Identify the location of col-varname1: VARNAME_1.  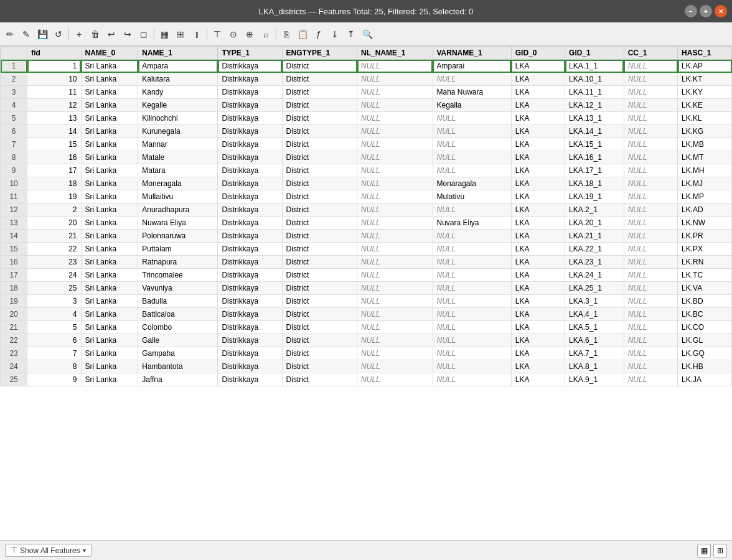
(472, 54).